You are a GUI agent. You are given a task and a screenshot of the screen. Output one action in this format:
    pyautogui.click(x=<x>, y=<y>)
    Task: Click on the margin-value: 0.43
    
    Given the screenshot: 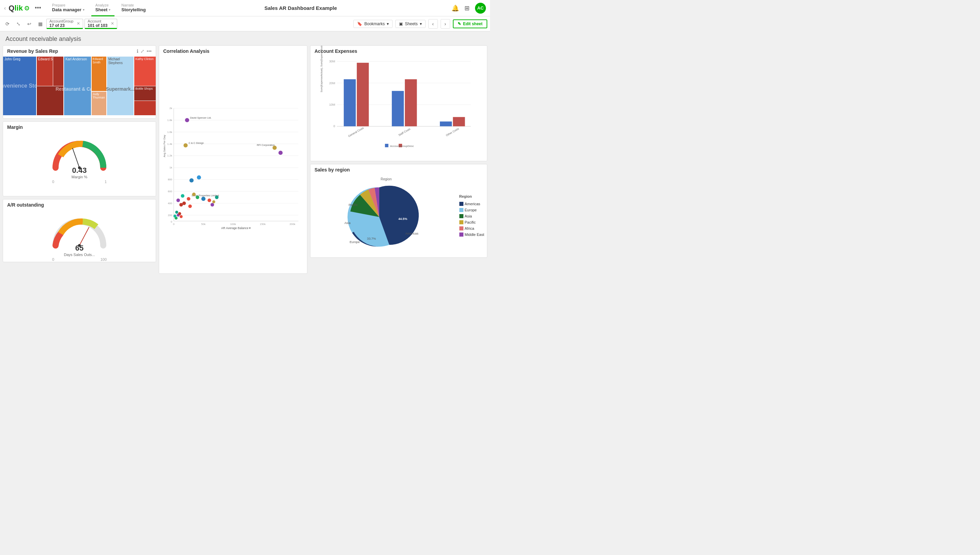 What is the action you would take?
    pyautogui.click(x=79, y=171)
    